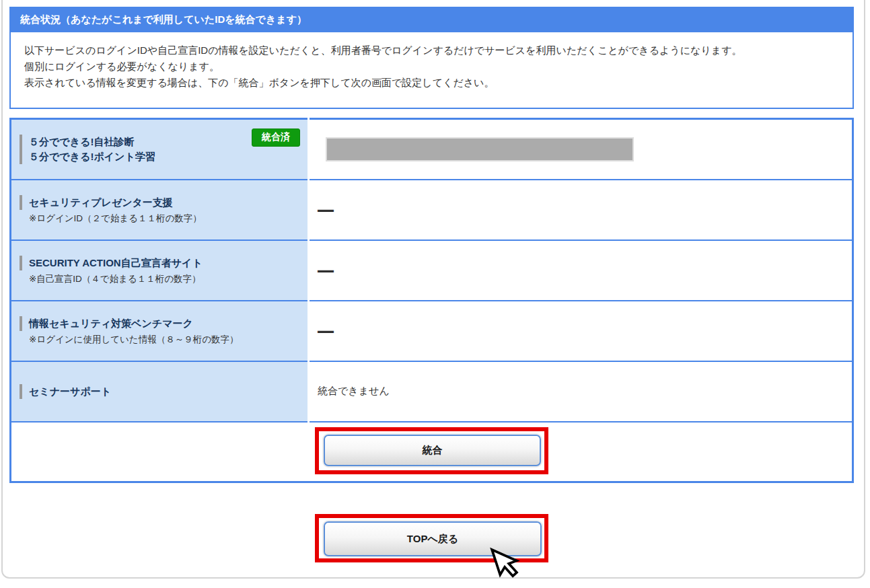  I want to click on service-title: SECURITY ACTION自己宣言者サイト, so click(159, 263).